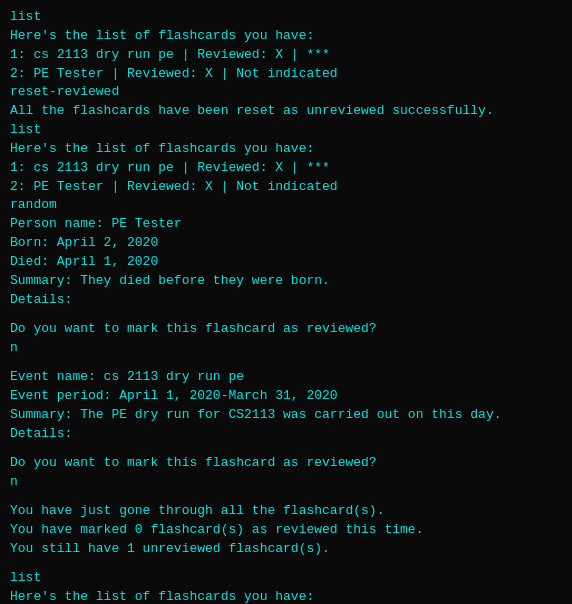 This screenshot has height=604, width=572. What do you see at coordinates (286, 282) in the screenshot?
I see `terminal-line: Summary: They died before they were born…` at bounding box center [286, 282].